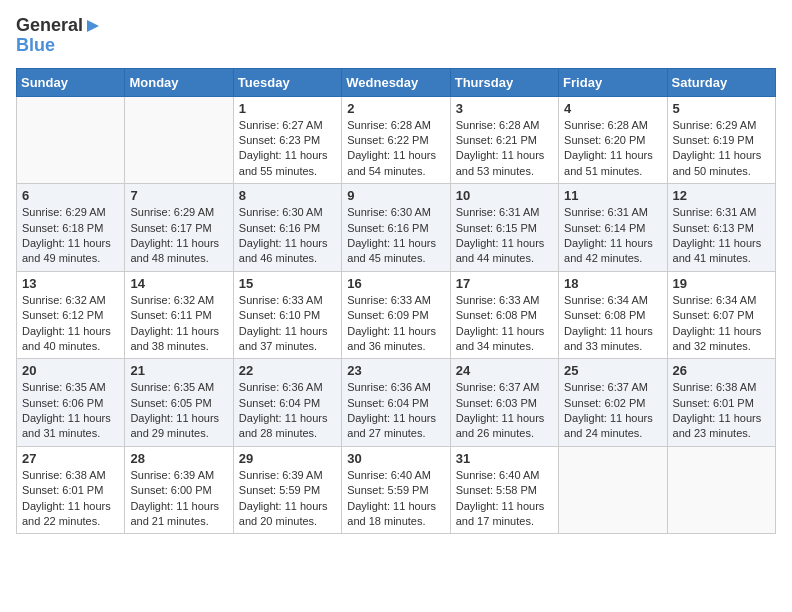 This screenshot has height=612, width=792. What do you see at coordinates (722, 284) in the screenshot?
I see `day-number: 19` at bounding box center [722, 284].